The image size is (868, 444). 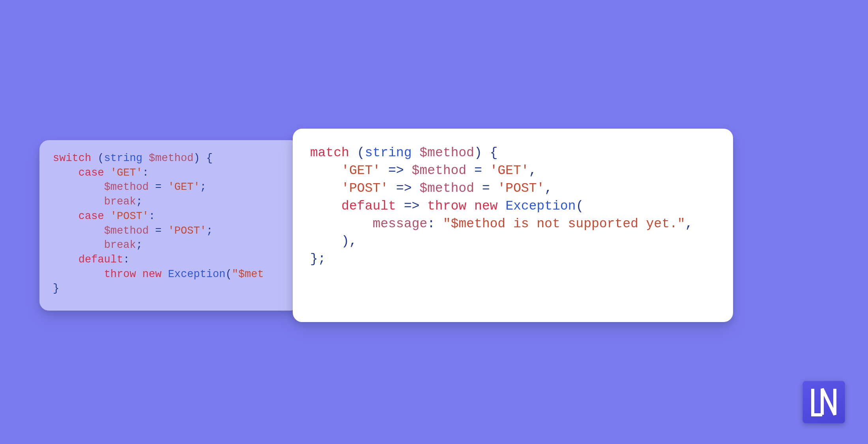 What do you see at coordinates (824, 402) in the screenshot?
I see `brand-logo` at bounding box center [824, 402].